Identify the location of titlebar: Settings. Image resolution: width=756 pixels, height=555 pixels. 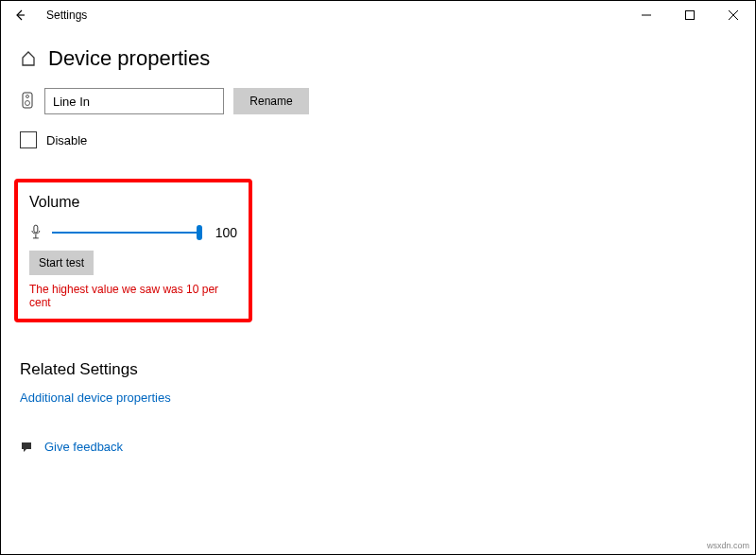
(378, 15).